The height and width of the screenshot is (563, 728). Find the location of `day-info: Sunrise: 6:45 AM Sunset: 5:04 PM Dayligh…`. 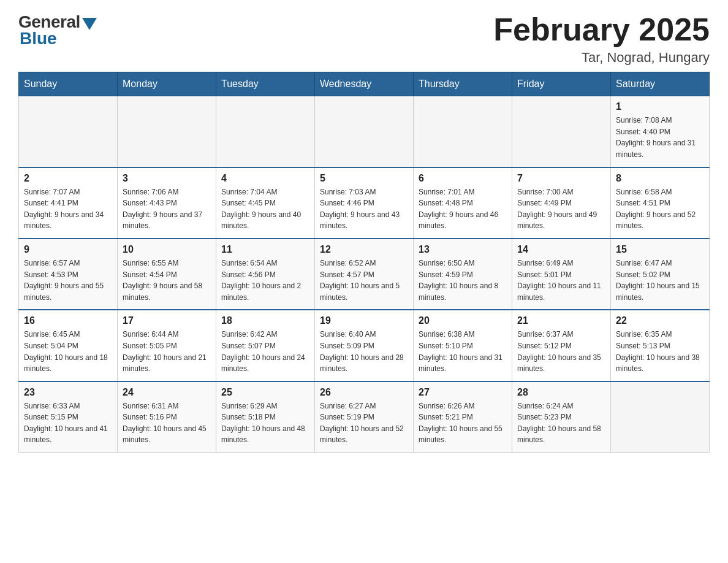

day-info: Sunrise: 6:45 AM Sunset: 5:04 PM Dayligh… is located at coordinates (68, 351).